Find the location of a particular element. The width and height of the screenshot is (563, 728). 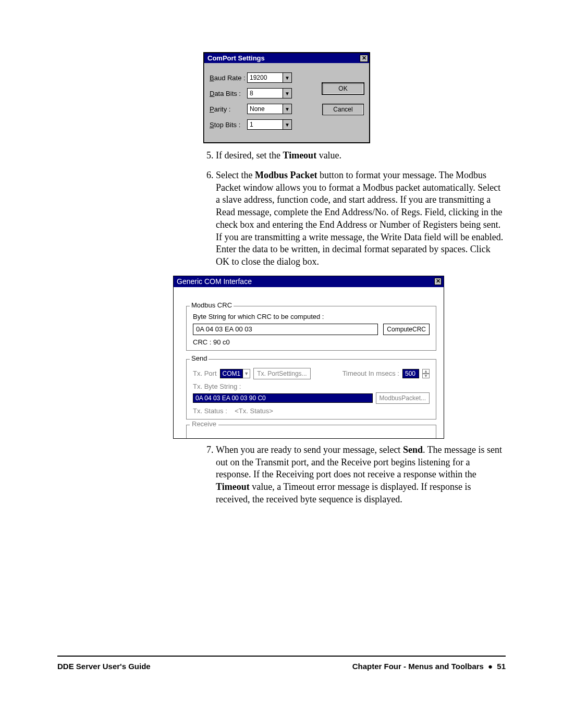

parity-input is located at coordinates (265, 109).